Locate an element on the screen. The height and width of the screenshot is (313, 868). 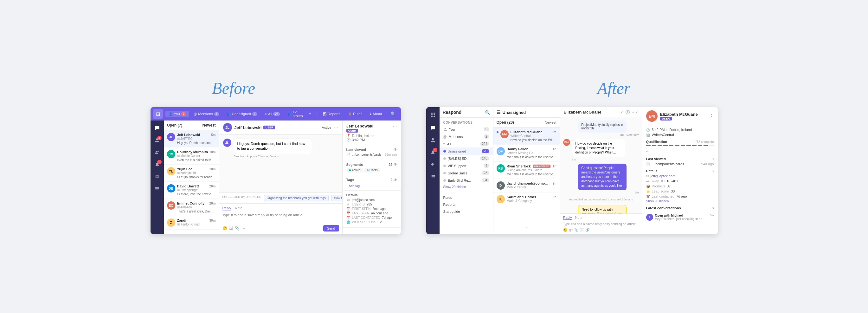
chat-more-icon: ⋯ is located at coordinates (336, 127).